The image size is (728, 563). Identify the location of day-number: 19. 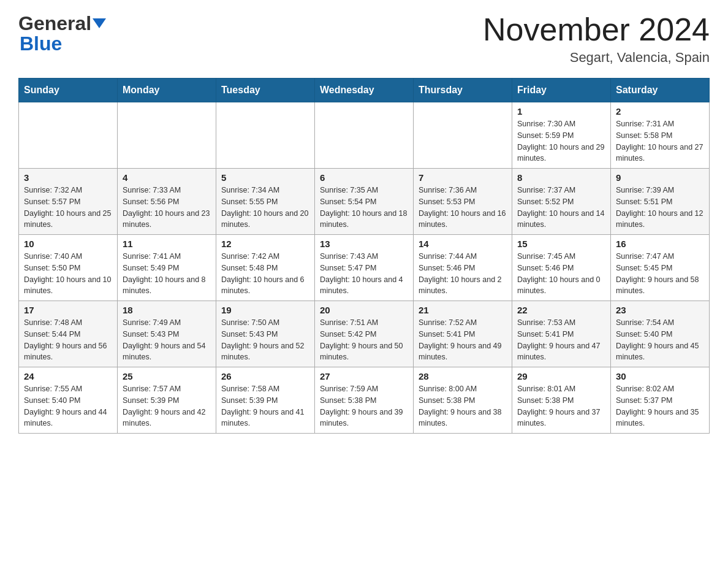
(265, 310).